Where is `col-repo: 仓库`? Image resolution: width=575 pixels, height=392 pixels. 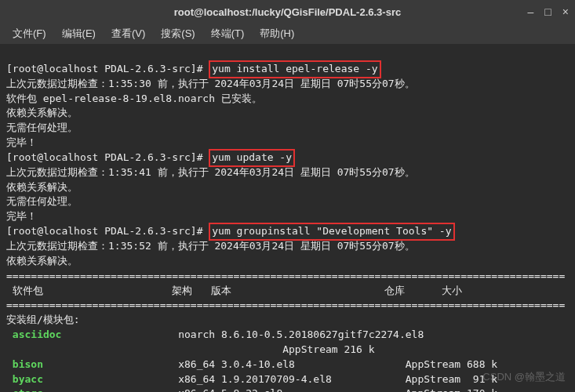
col-repo: 仓库 is located at coordinates (395, 290).